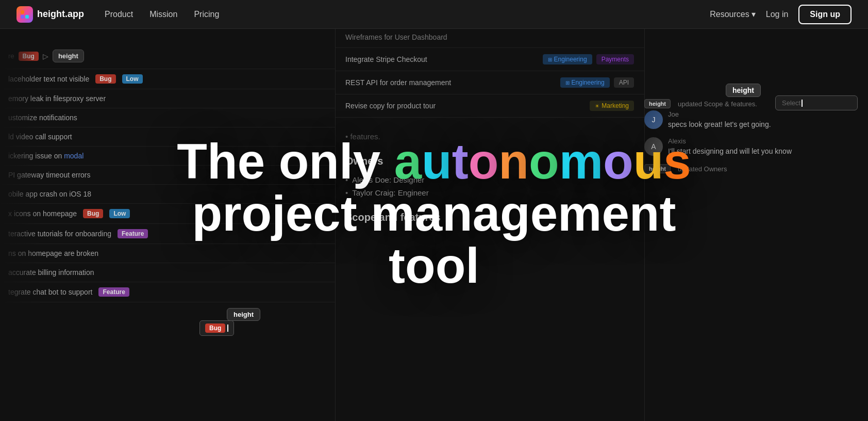 The height and width of the screenshot is (421, 868). Describe the element at coordinates (702, 169) in the screenshot. I see `chat-updated-2: updated Owners` at that location.